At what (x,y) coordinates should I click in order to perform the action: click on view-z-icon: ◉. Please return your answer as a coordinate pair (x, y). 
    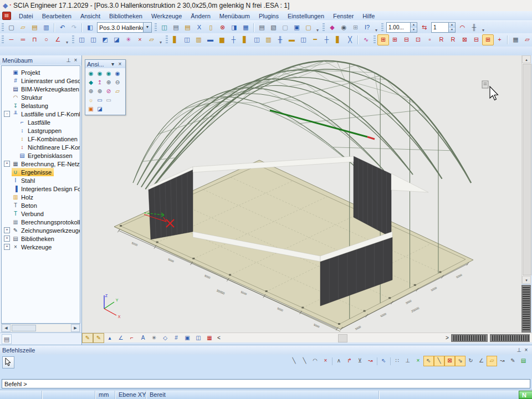
    Looking at the image, I should click on (109, 74).